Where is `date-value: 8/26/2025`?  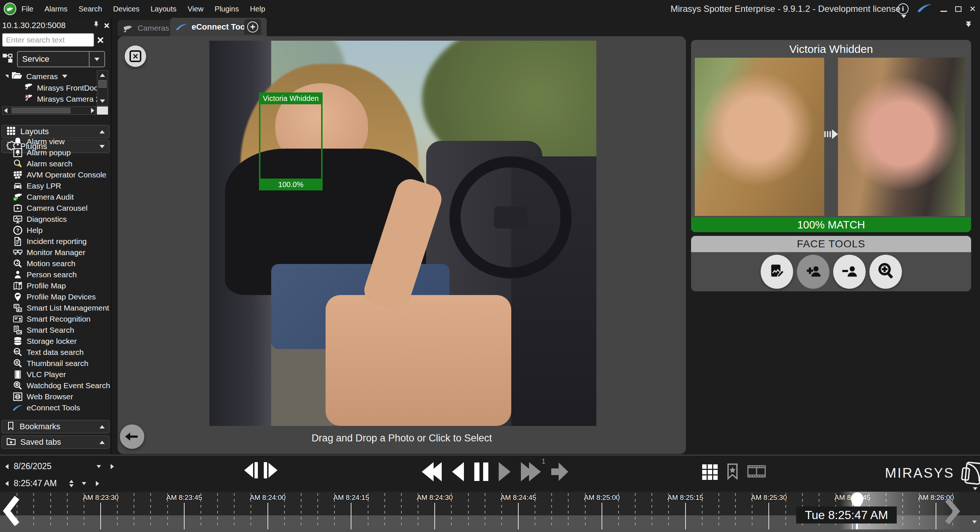
date-value: 8/26/2025 is located at coordinates (41, 466).